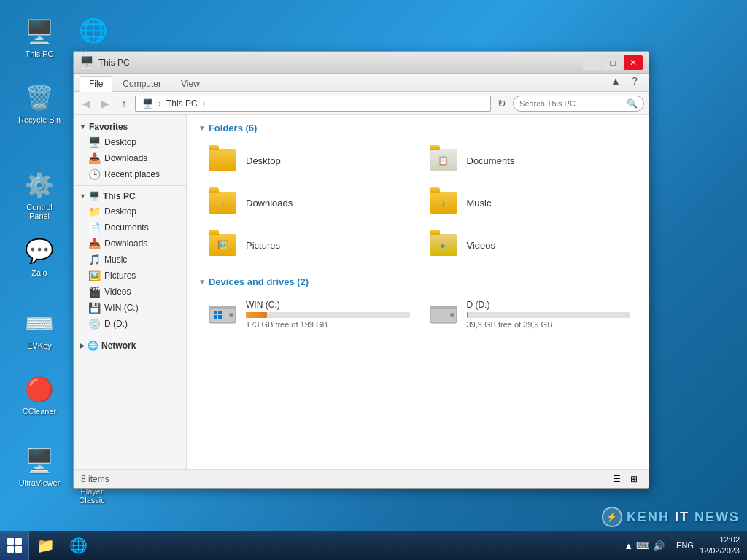 The image size is (747, 560). I want to click on path-this-pc: This PC, so click(182, 104).